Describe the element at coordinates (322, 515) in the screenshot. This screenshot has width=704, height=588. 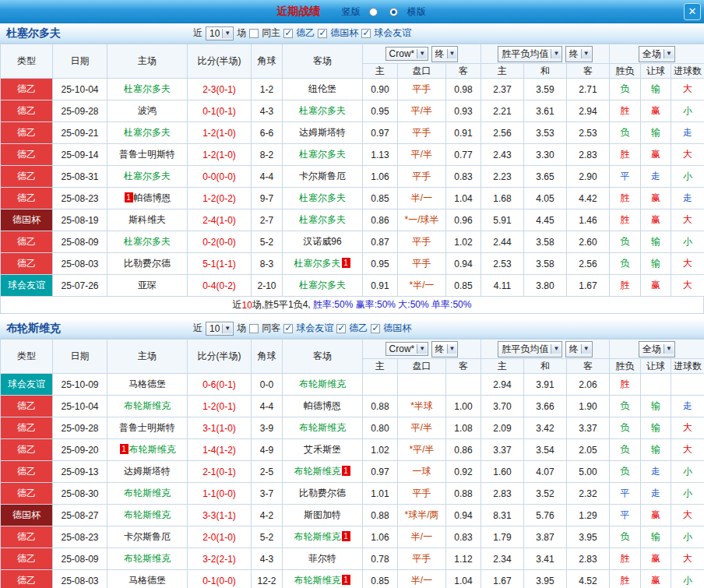
I see `away-team-name: 斯图加特` at that location.